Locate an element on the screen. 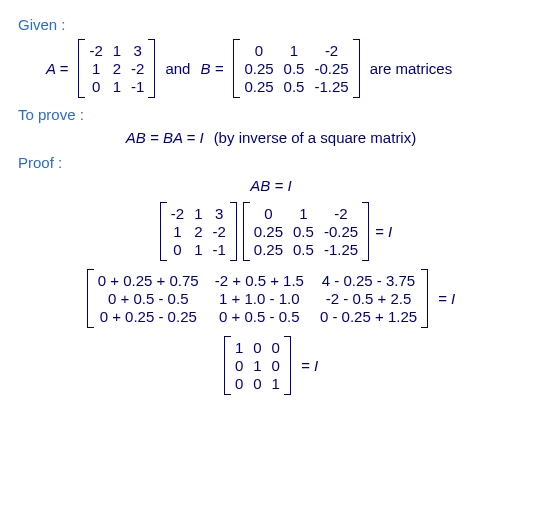  cell: 0 + 0.25 + 0.75 is located at coordinates (148, 280).